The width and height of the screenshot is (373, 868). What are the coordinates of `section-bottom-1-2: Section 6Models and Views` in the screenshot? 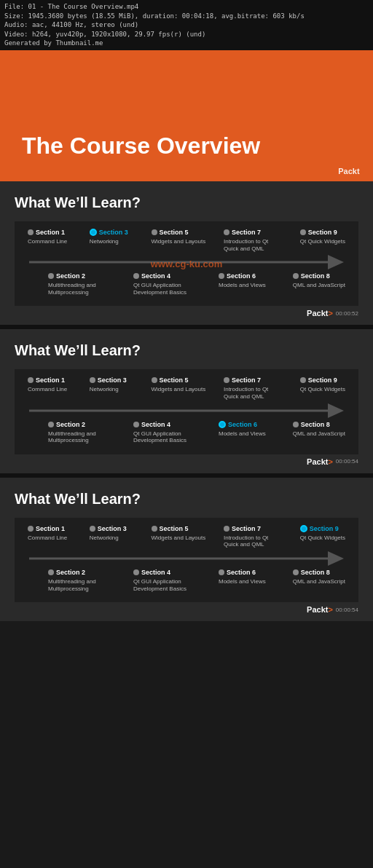 It's located at (242, 433).